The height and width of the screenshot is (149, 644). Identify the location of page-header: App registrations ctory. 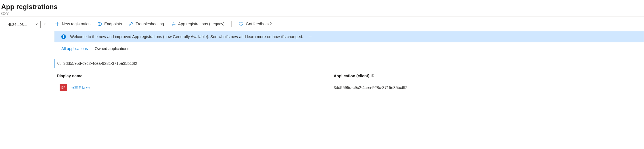
(322, 9).